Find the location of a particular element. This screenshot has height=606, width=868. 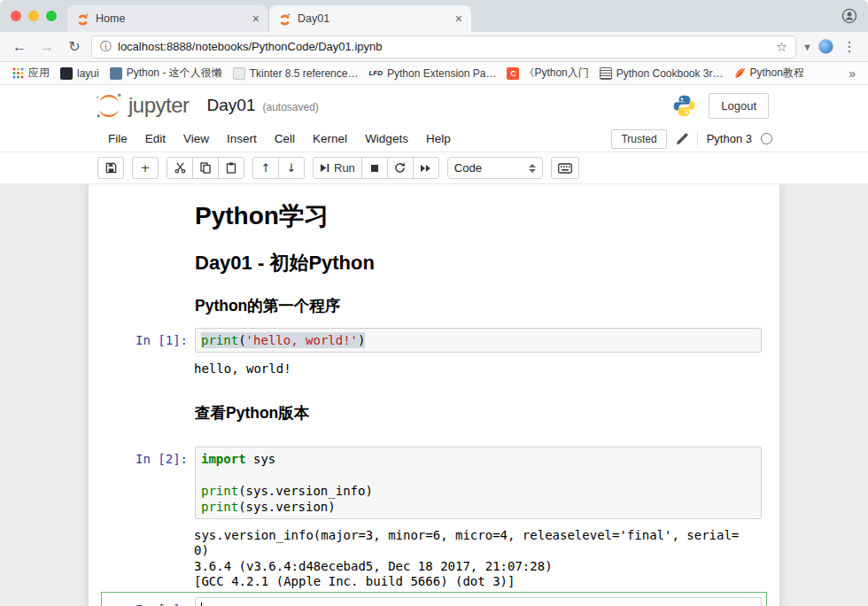

site-favicon-icon is located at coordinates (116, 74).